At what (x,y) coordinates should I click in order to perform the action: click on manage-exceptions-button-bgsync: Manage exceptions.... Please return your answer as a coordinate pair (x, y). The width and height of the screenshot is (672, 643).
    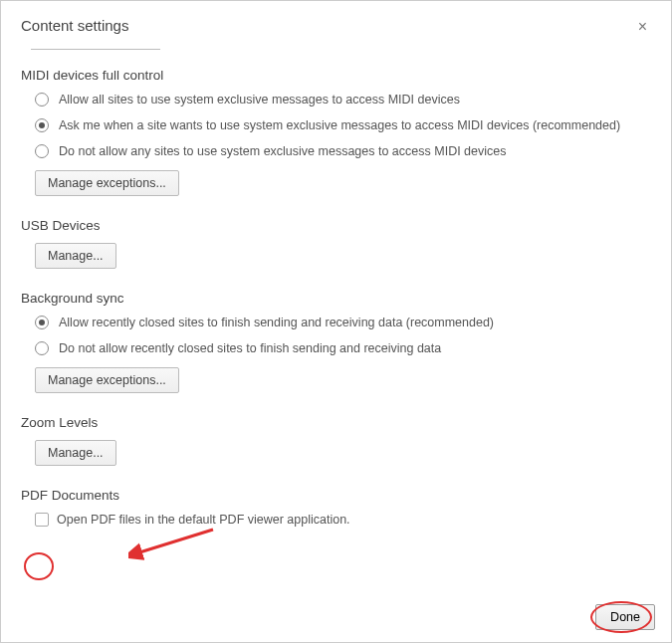
    Looking at the image, I should click on (108, 380).